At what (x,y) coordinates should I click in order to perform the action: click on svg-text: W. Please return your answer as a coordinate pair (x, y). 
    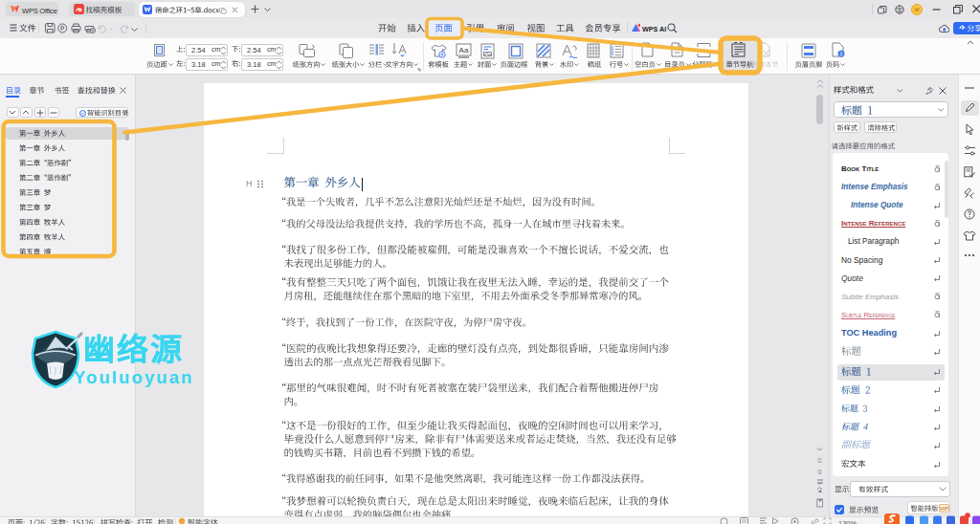
    Looking at the image, I should click on (917, 10).